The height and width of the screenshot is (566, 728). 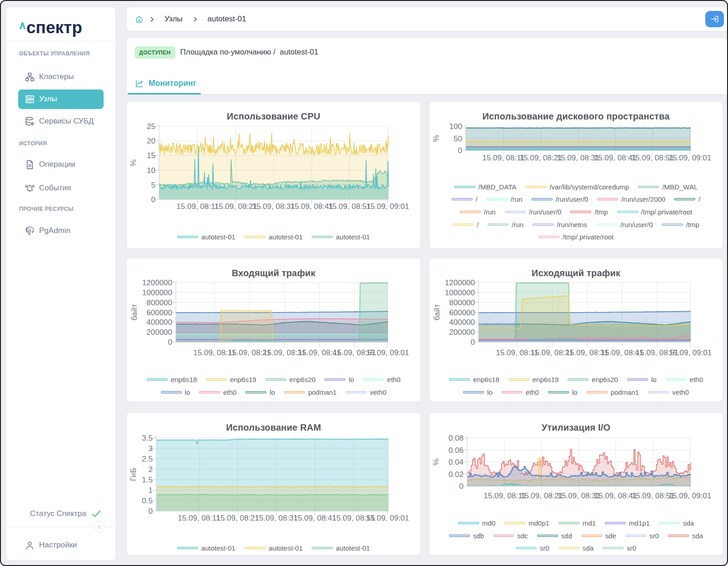 What do you see at coordinates (154, 185) in the screenshot?
I see `svg-text: 5` at bounding box center [154, 185].